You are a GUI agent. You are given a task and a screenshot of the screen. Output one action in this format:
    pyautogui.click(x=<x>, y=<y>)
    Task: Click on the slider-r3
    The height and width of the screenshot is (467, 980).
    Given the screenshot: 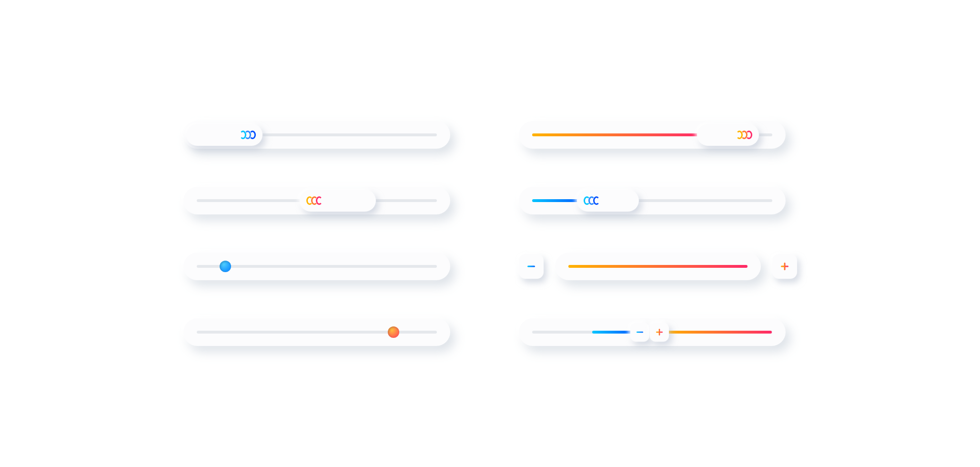 What is the action you would take?
    pyautogui.click(x=658, y=266)
    